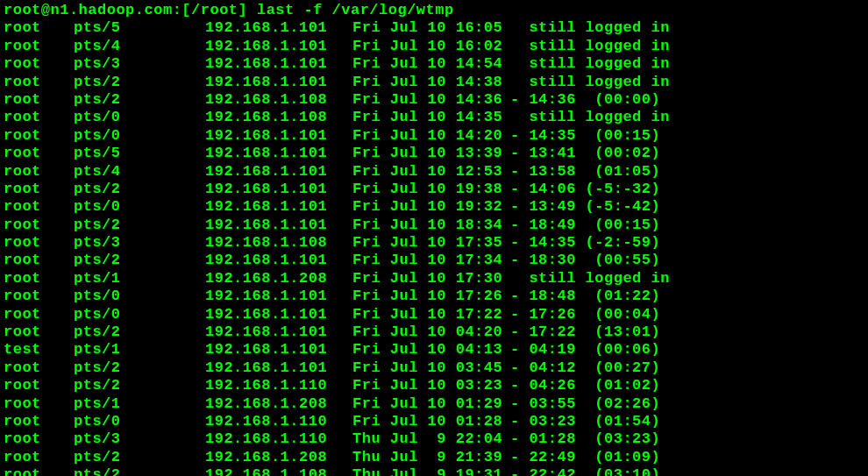  What do you see at coordinates (431, 422) in the screenshot?
I see `entry-login-time: Fri Jul 10 01:28` at bounding box center [431, 422].